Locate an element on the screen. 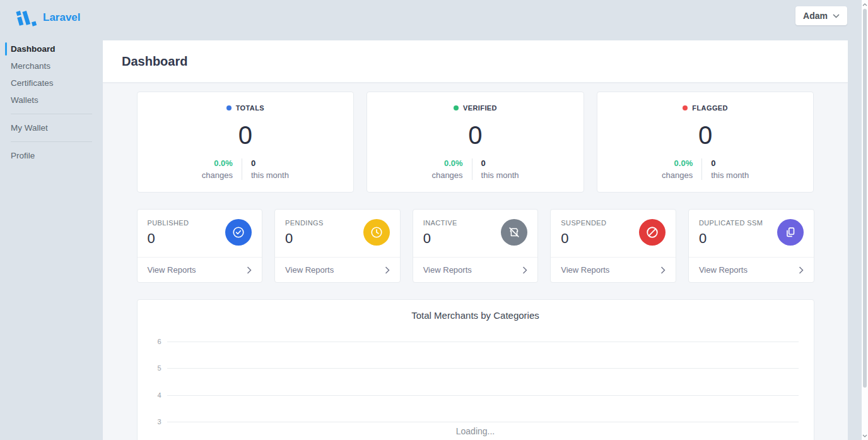 The height and width of the screenshot is (440, 868). totals-dot-icon is located at coordinates (229, 108).